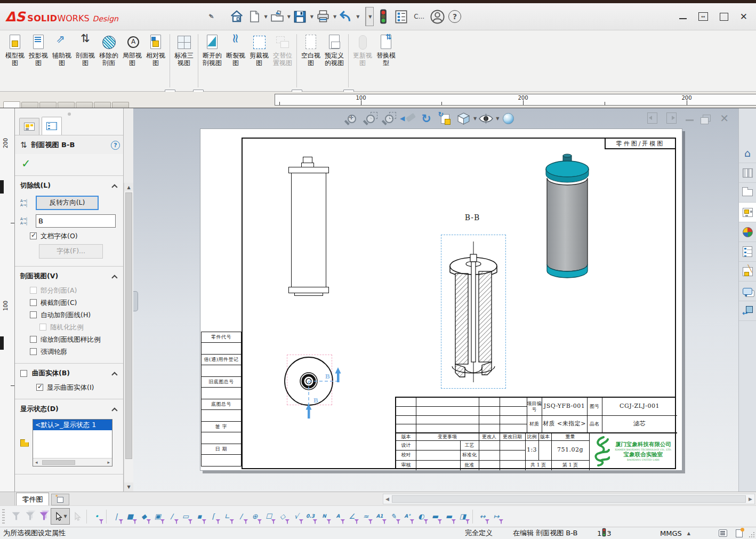 This screenshot has width=756, height=539. What do you see at coordinates (66, 104) in the screenshot?
I see `tab-dimension` at bounding box center [66, 104].